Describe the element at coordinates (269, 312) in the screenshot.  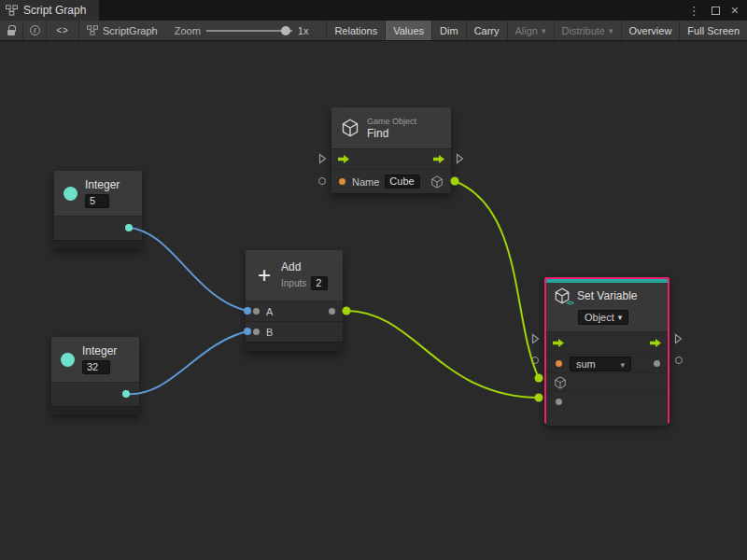
I see `port-label: A` at that location.